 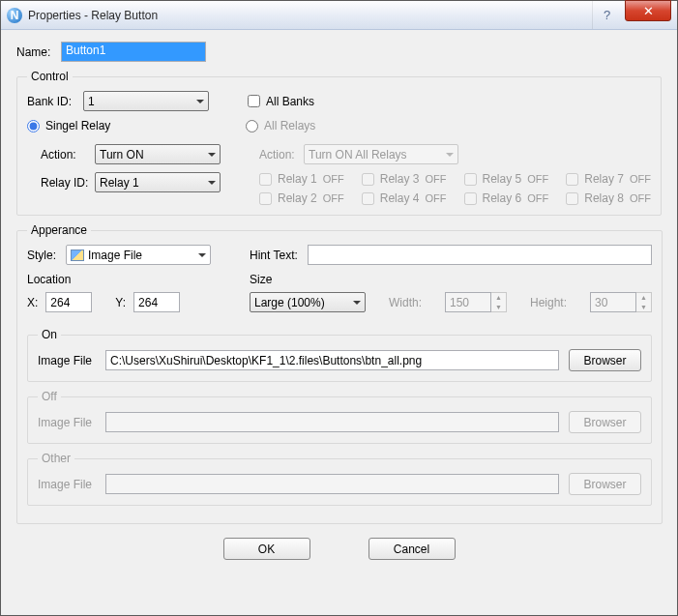 What do you see at coordinates (77, 255) in the screenshot?
I see `image-file-icon` at bounding box center [77, 255].